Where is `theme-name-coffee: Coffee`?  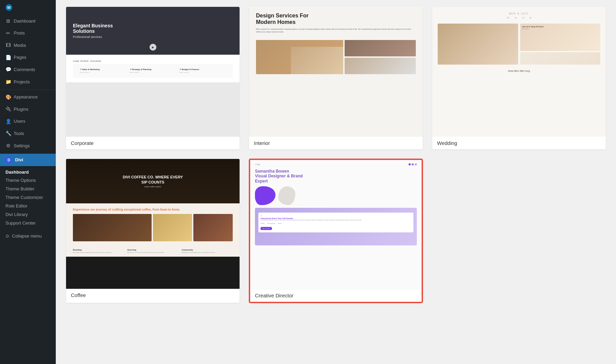
theme-name-coffee: Coffee is located at coordinates (153, 295).